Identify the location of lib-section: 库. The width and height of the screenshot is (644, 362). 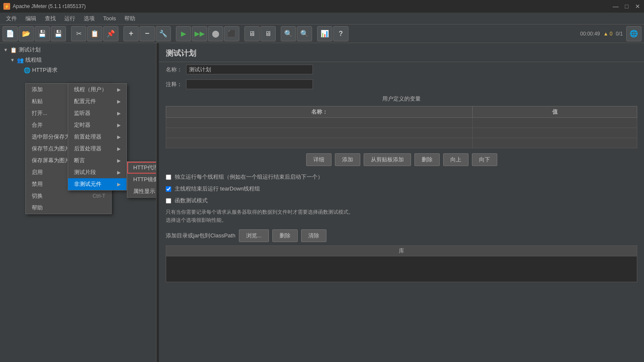
(402, 264).